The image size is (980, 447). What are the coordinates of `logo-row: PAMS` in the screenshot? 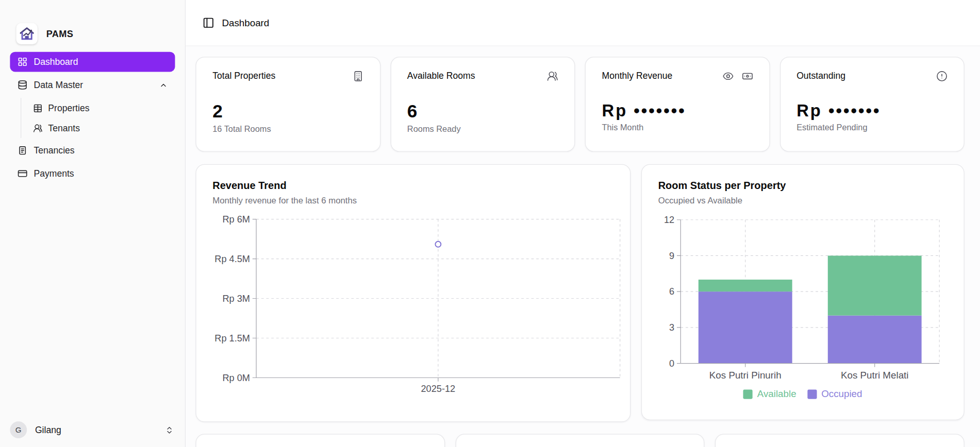 It's located at (93, 26).